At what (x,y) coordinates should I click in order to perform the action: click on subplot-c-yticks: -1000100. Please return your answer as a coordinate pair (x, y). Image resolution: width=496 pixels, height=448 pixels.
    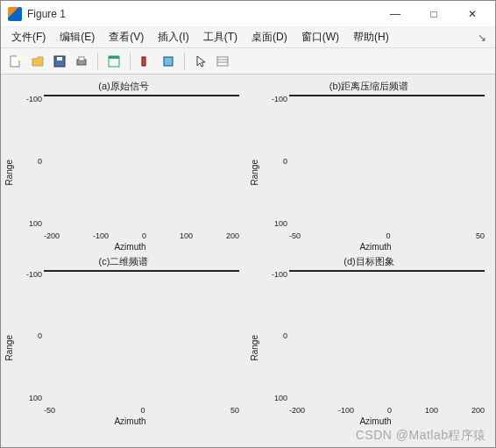
    Looking at the image, I should click on (30, 337).